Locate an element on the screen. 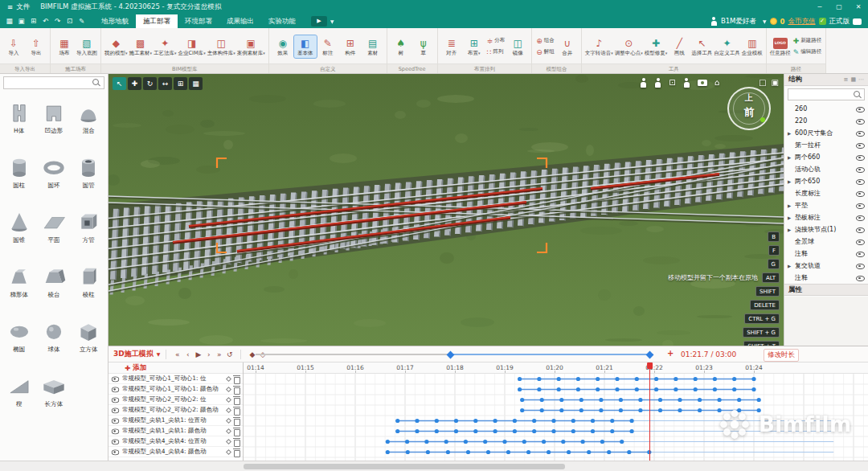 This screenshot has height=471, width=868. tree-item: 全景球 is located at coordinates (826, 241).